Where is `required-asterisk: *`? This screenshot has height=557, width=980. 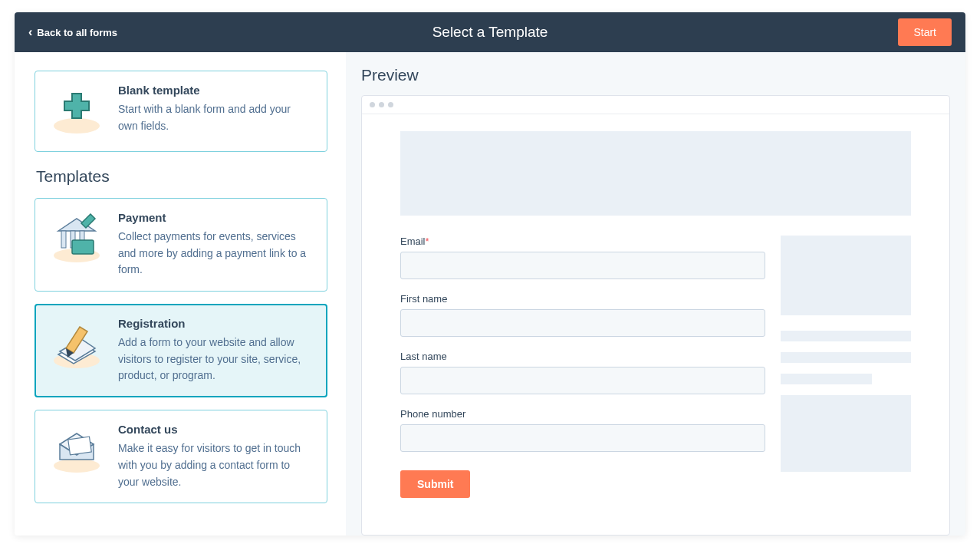
required-asterisk: * is located at coordinates (428, 241).